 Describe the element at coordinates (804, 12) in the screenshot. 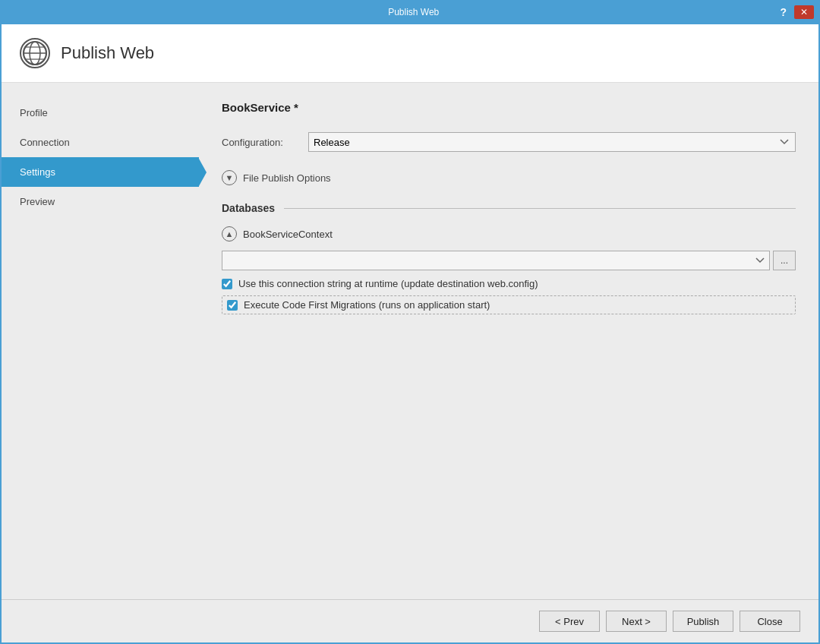

I see `close-button: ✕` at that location.